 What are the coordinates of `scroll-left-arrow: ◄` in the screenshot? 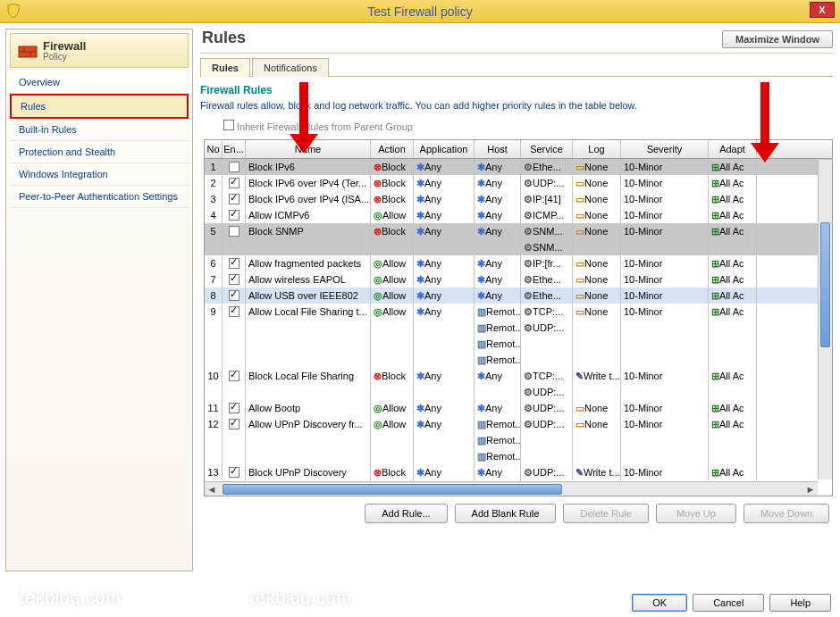 It's located at (212, 489).